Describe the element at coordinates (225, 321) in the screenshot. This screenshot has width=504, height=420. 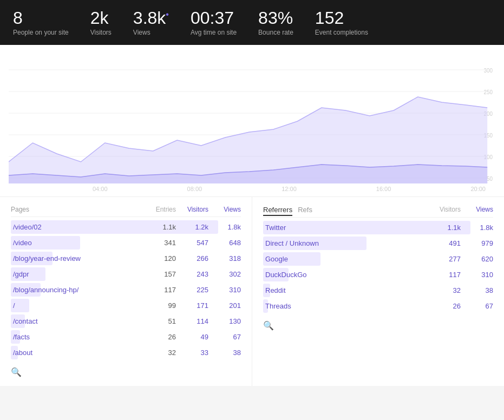
I see `row-views: 130` at that location.